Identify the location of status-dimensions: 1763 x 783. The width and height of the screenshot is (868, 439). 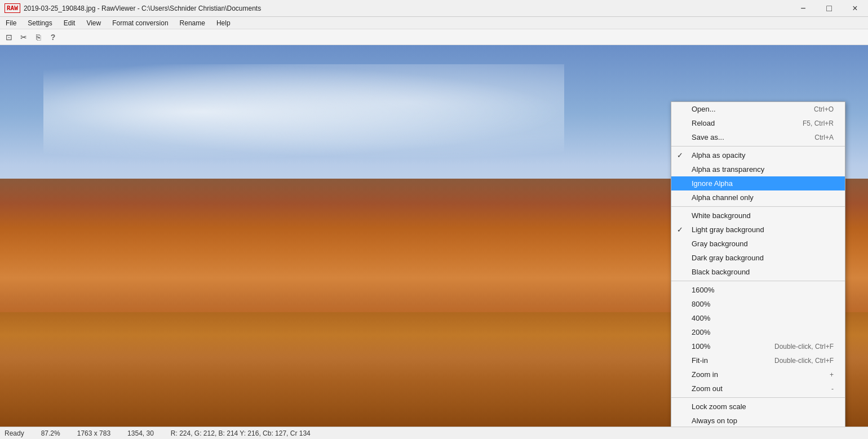
(94, 433).